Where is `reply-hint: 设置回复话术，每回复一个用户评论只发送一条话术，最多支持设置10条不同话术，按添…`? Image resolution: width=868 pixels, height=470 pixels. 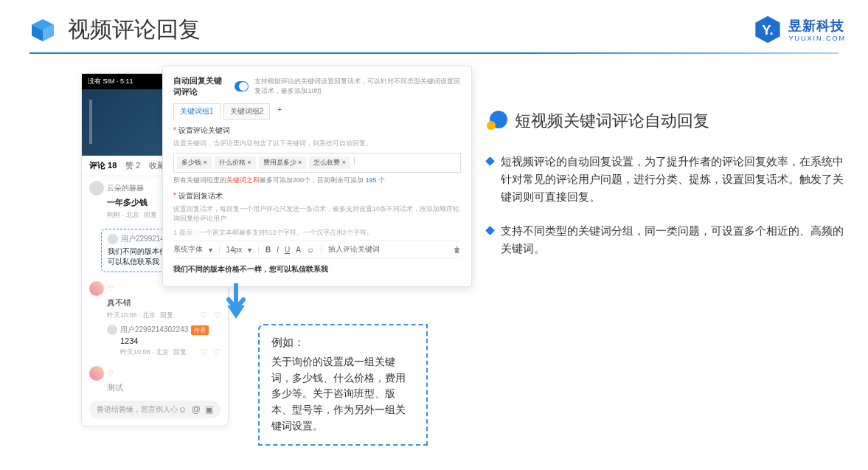 reply-hint: 设置回复话术，每回复一个用户评论只发送一条话术，最多支持设置10条不同话术，按添… is located at coordinates (317, 214).